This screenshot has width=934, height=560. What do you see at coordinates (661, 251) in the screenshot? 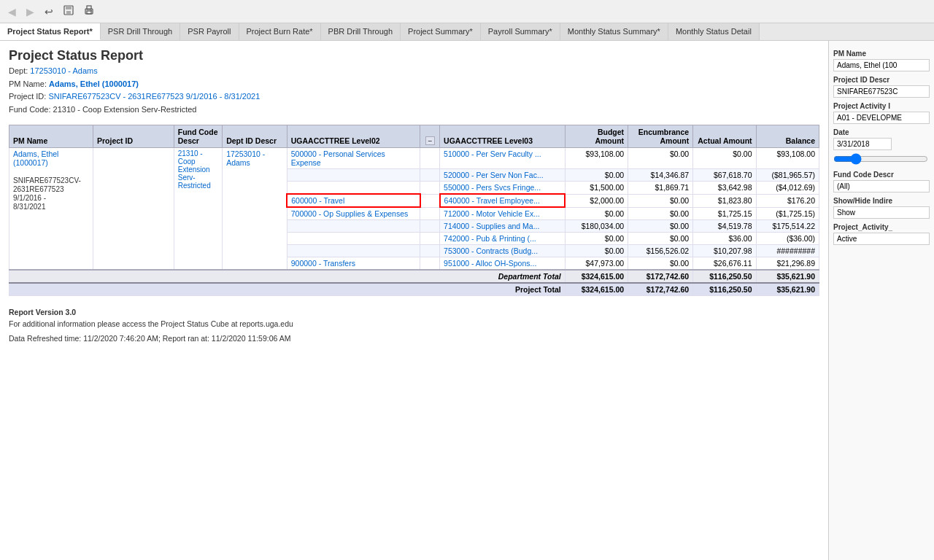
I see `cell-enc-8: $156,526.02` at bounding box center [661, 251].